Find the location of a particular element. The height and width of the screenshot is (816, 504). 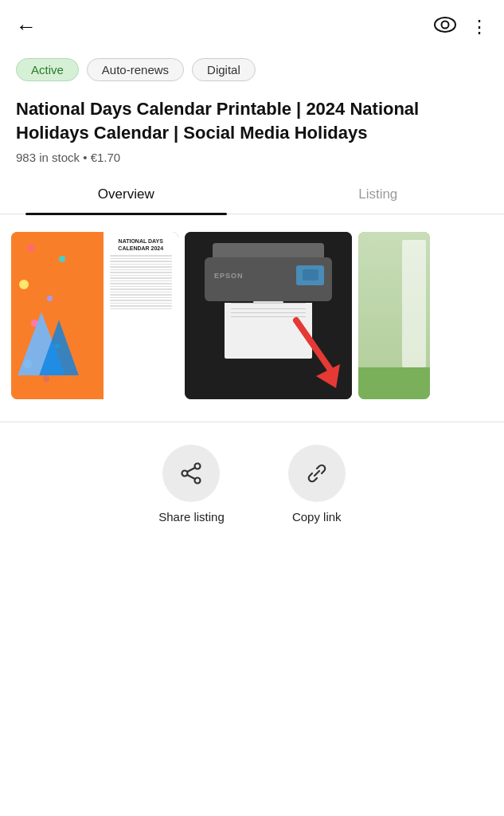

tab-overview: Overview is located at coordinates (126, 194).